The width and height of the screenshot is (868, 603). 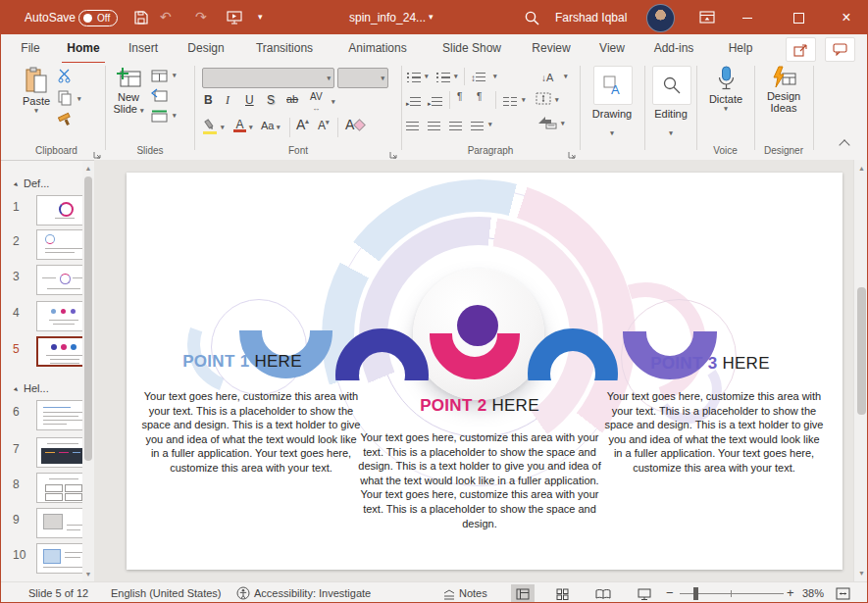 What do you see at coordinates (800, 49) in the screenshot?
I see `share-button` at bounding box center [800, 49].